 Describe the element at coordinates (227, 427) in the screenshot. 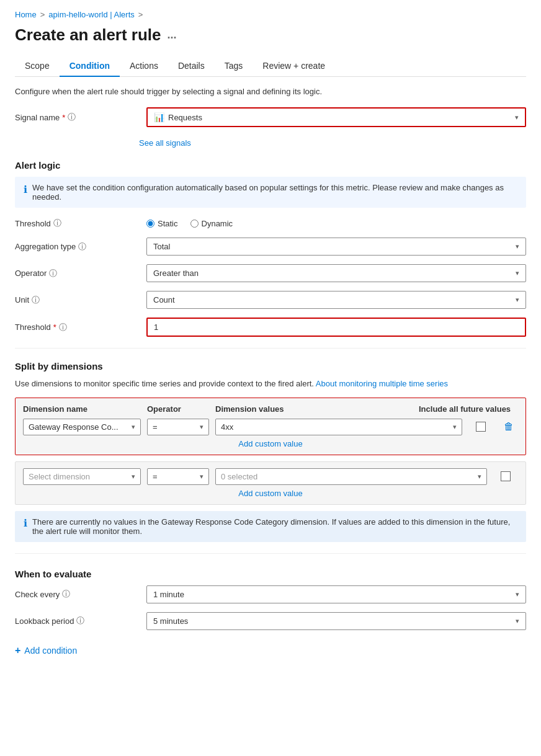

I see `dim-row1-val-value: 4xx` at that location.